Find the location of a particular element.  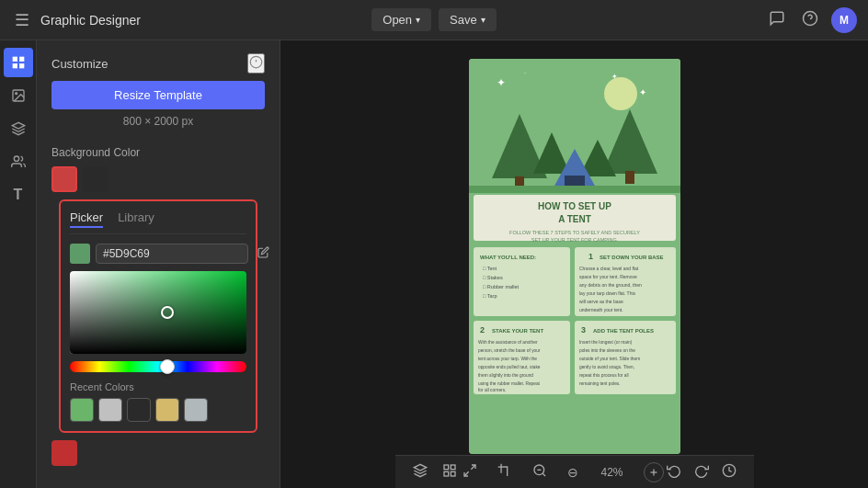

svg-text:opposite ends pulled taut, sta: opposite ends pulled taut, stake is located at coordinates (509, 368).